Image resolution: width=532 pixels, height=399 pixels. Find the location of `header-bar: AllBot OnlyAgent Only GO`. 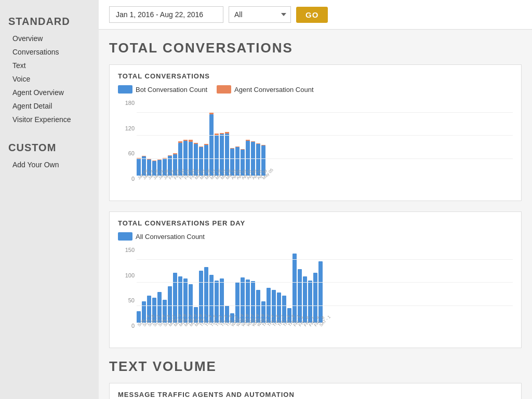

header-bar: AllBot OnlyAgent Only GO is located at coordinates (315, 15).